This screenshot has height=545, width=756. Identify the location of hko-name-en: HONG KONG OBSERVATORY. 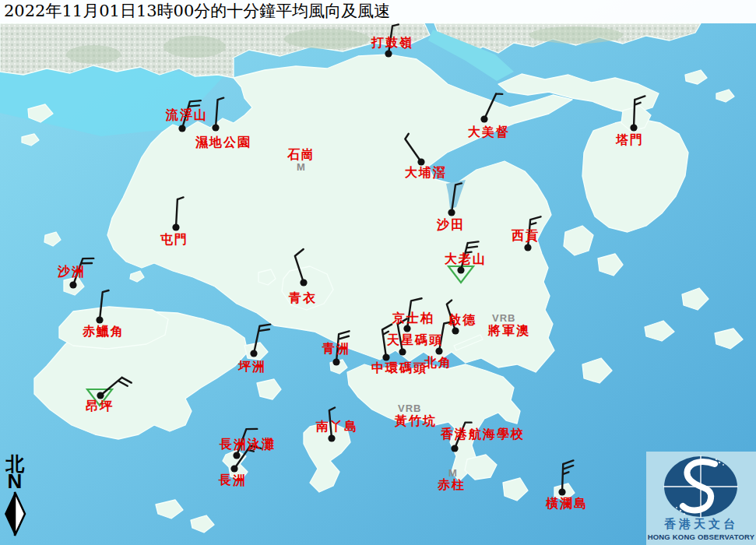
(701, 537).